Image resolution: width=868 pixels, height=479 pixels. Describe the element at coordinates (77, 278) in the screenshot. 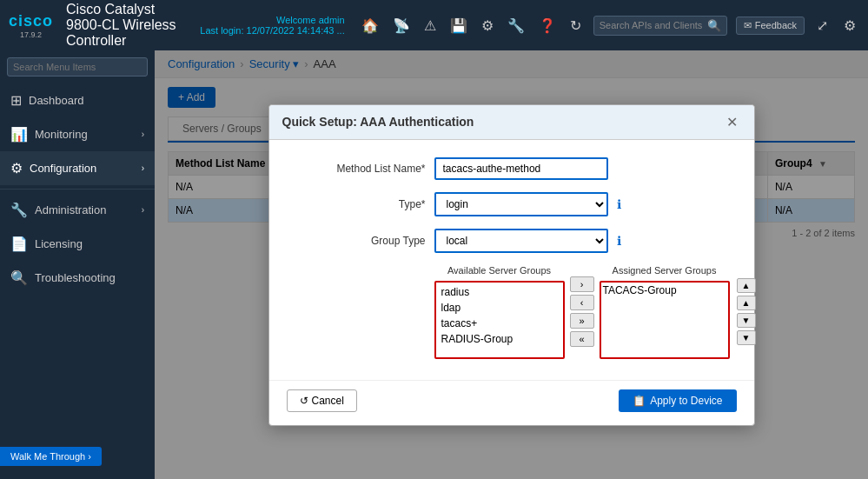

I see `sidebar-item-troubleshooting: 🔍 Troubleshooting` at that location.